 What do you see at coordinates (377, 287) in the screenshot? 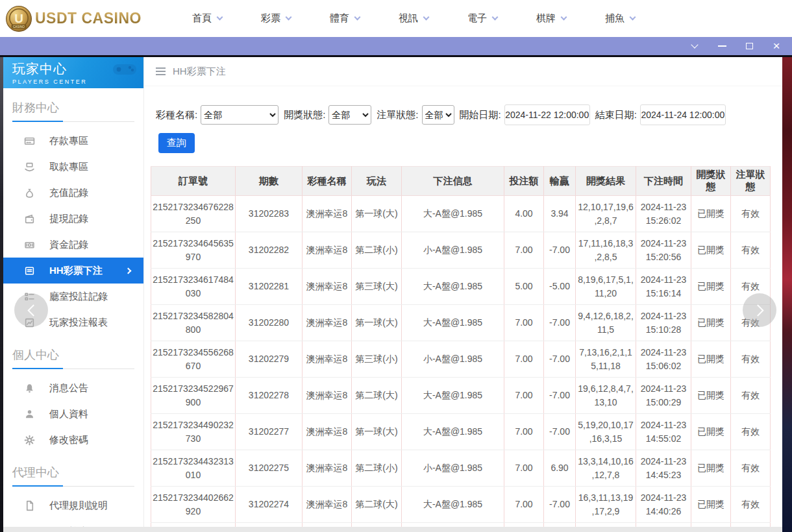
I see `table-cell: 第三球(大)` at bounding box center [377, 287].